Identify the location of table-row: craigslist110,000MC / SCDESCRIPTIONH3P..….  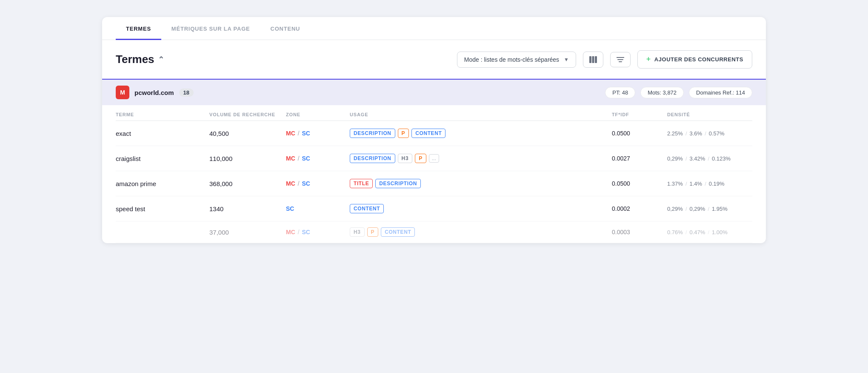
(434, 158).